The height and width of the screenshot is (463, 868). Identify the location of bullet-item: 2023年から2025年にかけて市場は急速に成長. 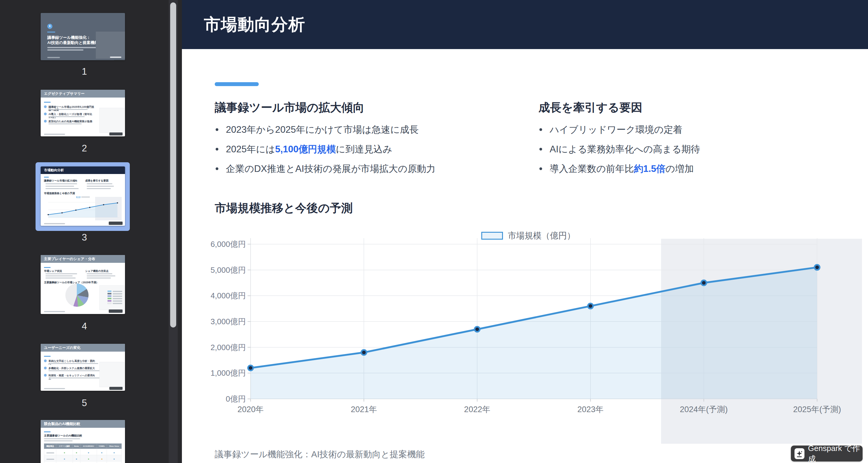
(370, 130).